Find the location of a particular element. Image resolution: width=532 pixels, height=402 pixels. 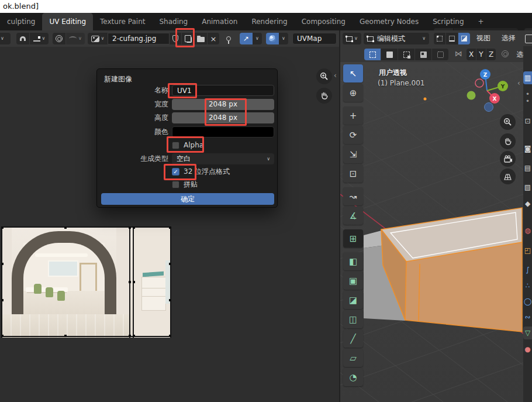

workspace-tab-rendering: Rendering is located at coordinates (269, 22).